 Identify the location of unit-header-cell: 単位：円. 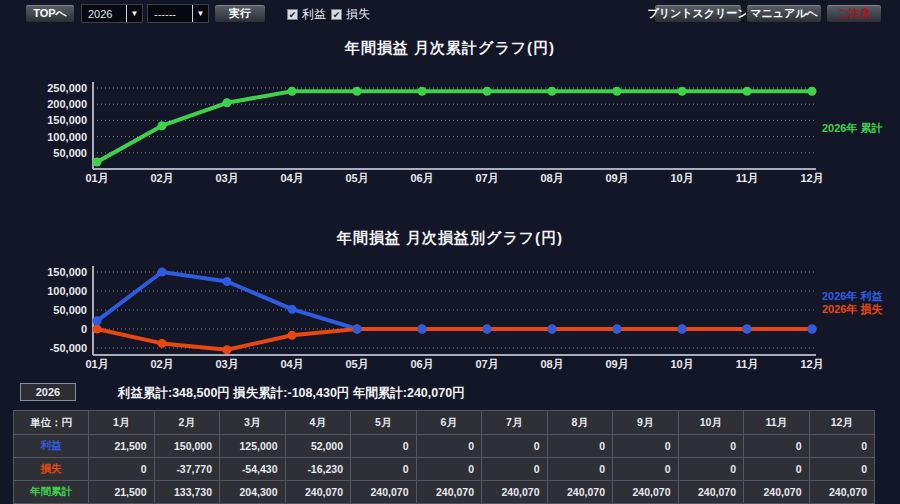
(52, 423).